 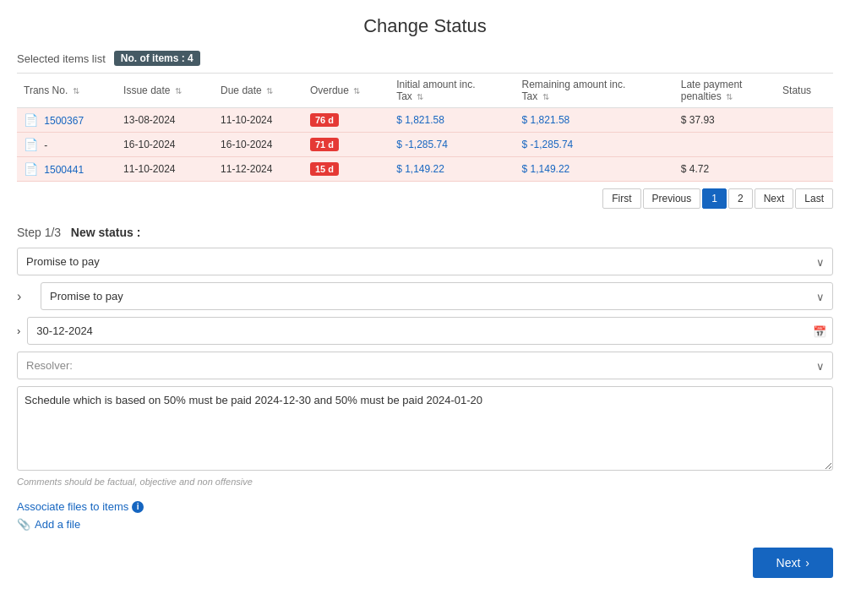 I want to click on table-row: 📄 - 16-10-2024 16-10-2024 71 d $ -1,285.…, so click(x=425, y=145).